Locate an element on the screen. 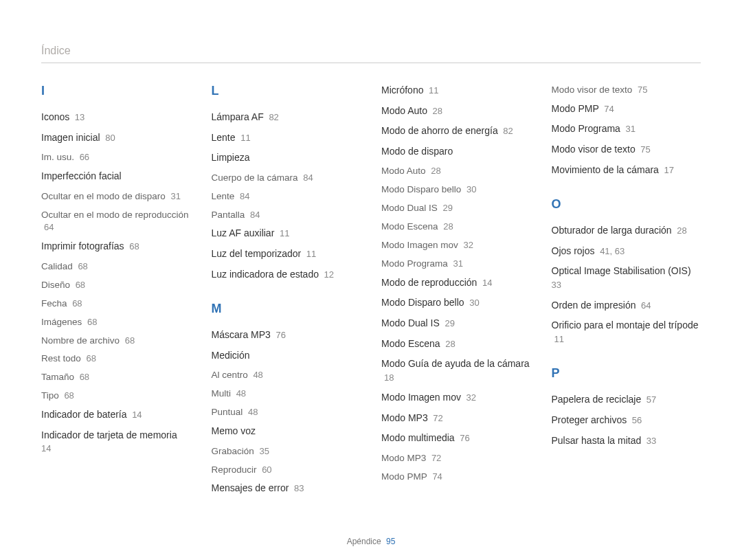  entry-label: Lámpara AF is located at coordinates (238, 117).